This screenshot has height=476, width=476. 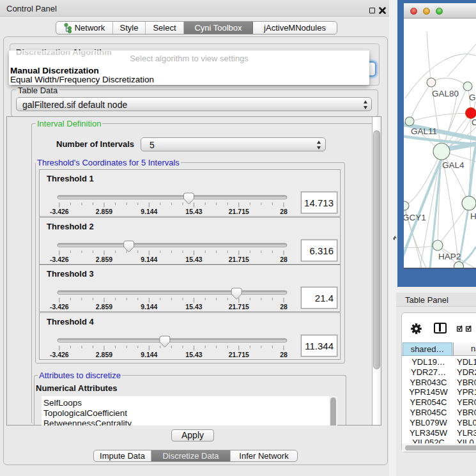 What do you see at coordinates (415, 217) in the screenshot?
I see `svg-text: GCY1` at bounding box center [415, 217].